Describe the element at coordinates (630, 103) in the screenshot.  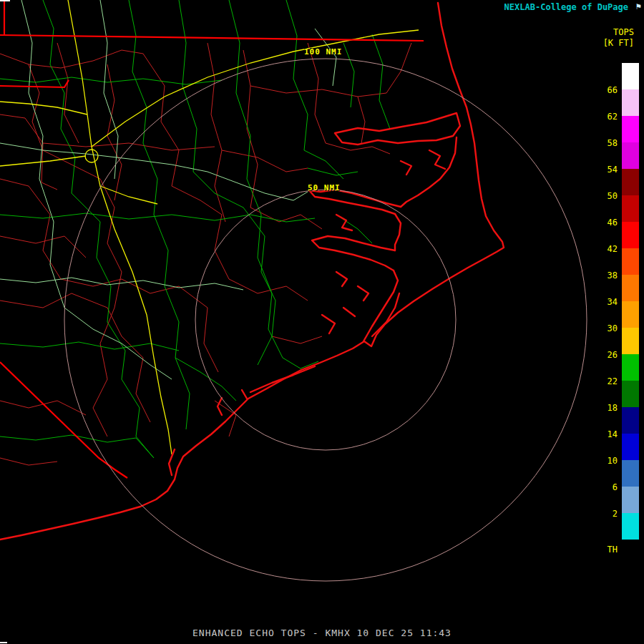
I see `scale-segment: 62` at that location.